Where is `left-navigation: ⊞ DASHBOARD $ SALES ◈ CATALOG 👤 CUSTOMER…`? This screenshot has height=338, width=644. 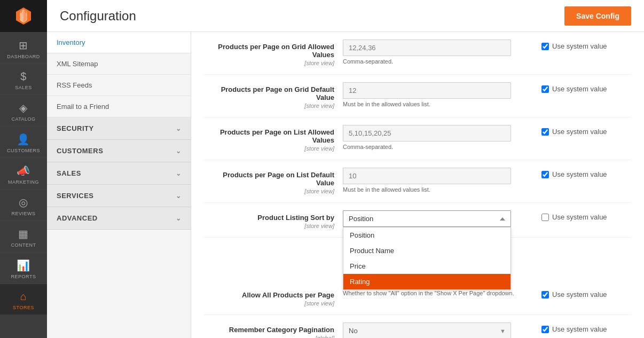 left-navigation: ⊞ DASHBOARD $ SALES ◈ CATALOG 👤 CUSTOMER… is located at coordinates (23, 169).